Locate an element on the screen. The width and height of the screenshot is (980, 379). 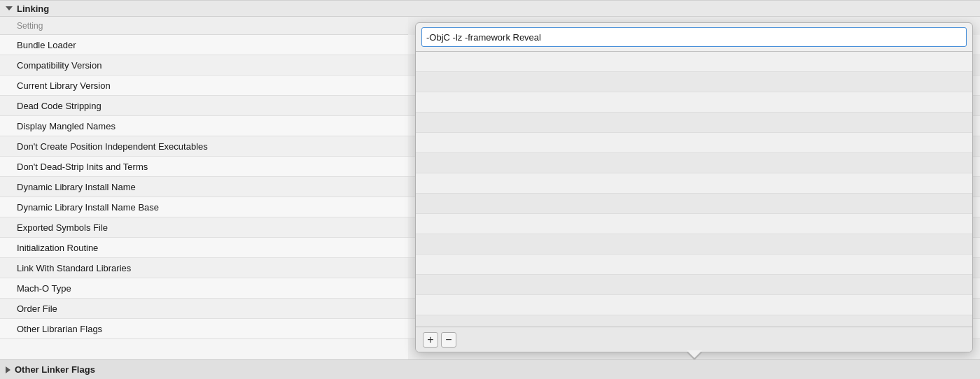
setting-row: Exported Symbols File is located at coordinates (204, 228).